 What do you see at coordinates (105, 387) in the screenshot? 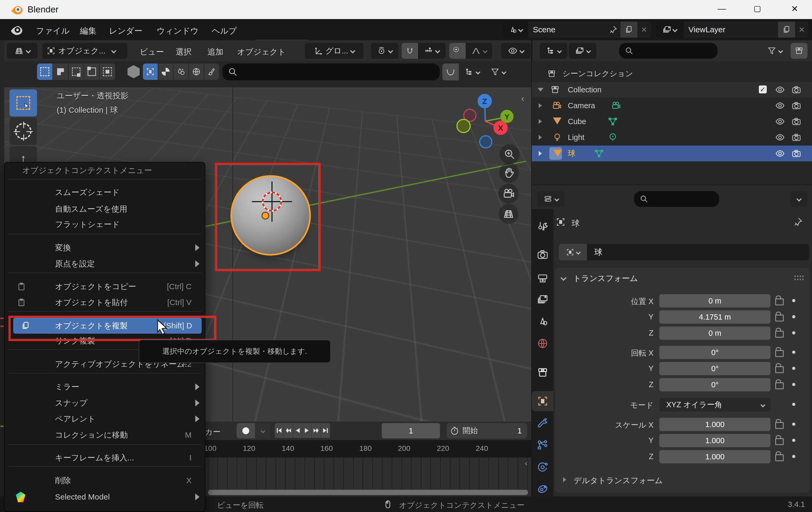
I see `menu-item-mirror: ミラー` at bounding box center [105, 387].